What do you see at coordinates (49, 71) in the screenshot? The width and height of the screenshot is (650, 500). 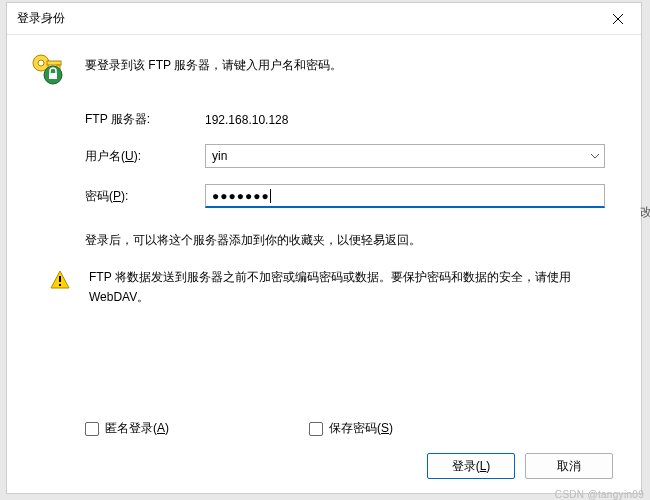 I see `key-lock-icon` at bounding box center [49, 71].